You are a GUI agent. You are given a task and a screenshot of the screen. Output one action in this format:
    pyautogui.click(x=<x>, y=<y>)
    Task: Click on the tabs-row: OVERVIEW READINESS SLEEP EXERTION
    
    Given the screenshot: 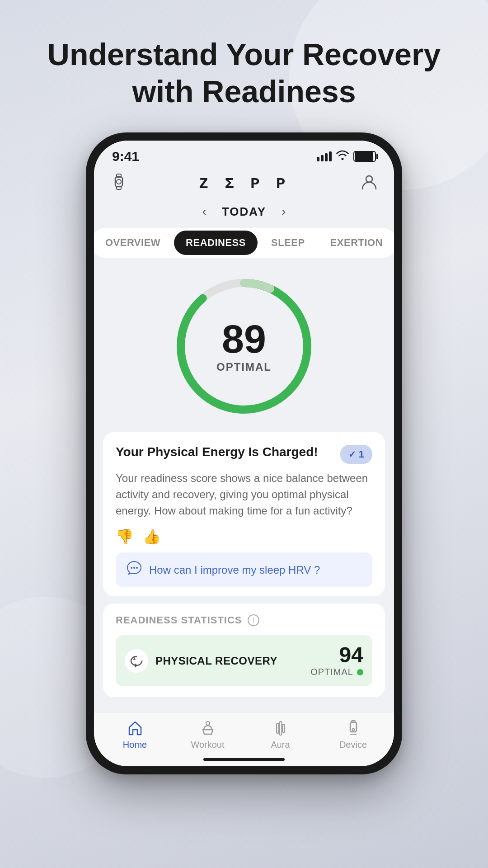 What is the action you would take?
    pyautogui.click(x=244, y=243)
    